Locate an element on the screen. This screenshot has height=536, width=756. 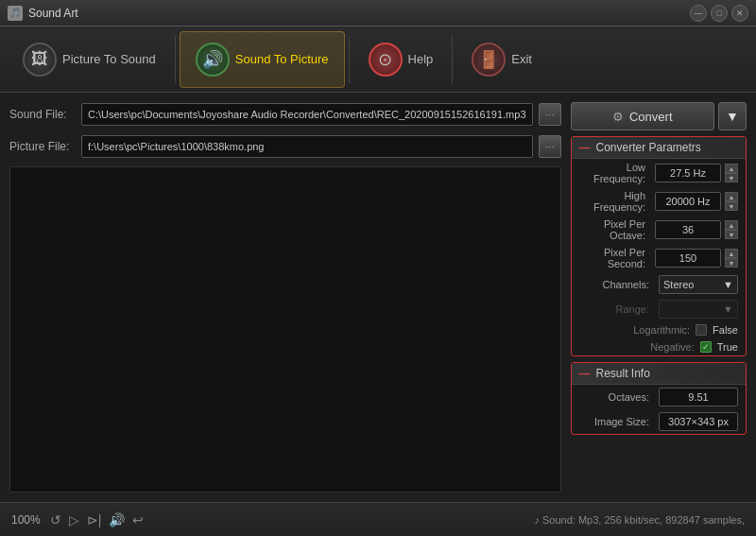
pixel-per-second-row: Pixel Per Second: 150 ▲ ▼ is located at coordinates (660, 258).